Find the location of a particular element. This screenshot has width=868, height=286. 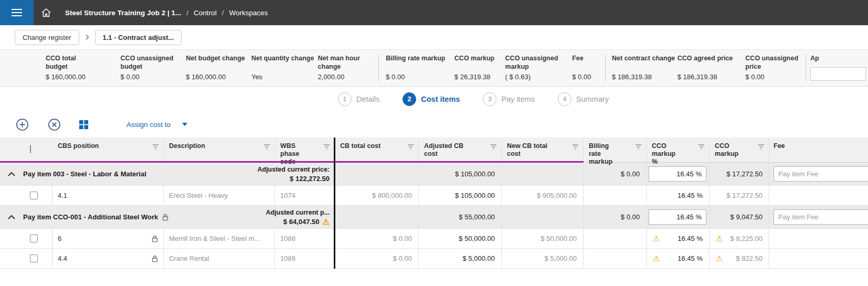

selected-columns-indicator is located at coordinates (292, 162).